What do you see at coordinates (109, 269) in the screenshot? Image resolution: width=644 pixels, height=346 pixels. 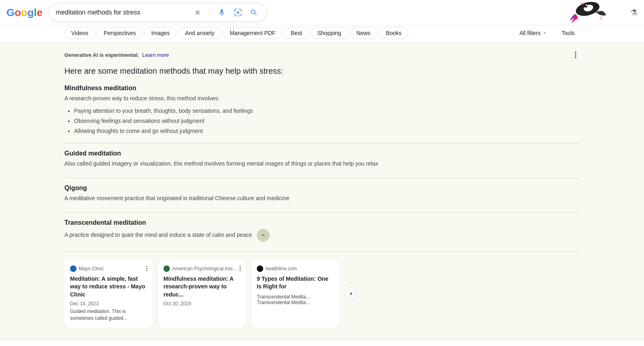 I see `card-header: Mayo Clinic` at bounding box center [109, 269].